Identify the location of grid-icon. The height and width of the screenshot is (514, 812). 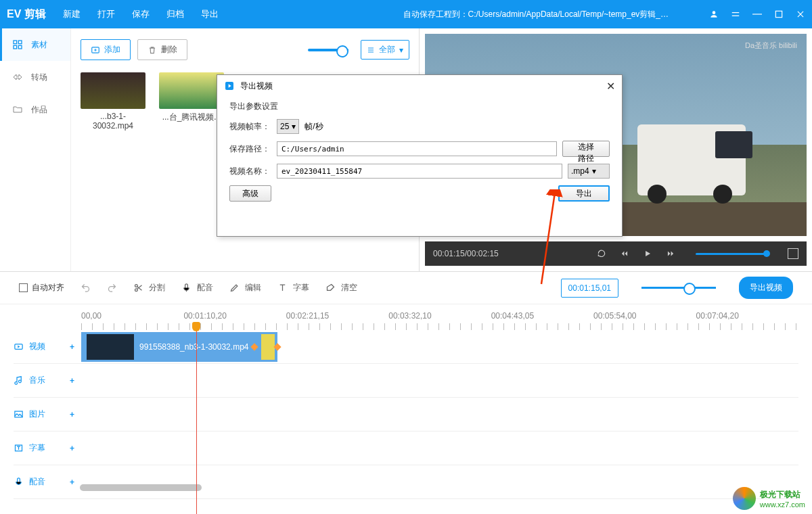
(18, 45).